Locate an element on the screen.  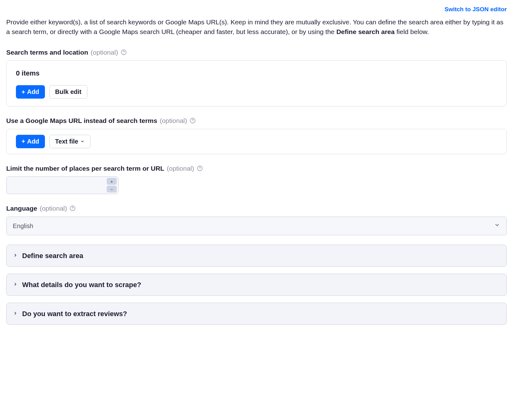
description-text: Provide either keyword(s), a list of sea… is located at coordinates (256, 27).